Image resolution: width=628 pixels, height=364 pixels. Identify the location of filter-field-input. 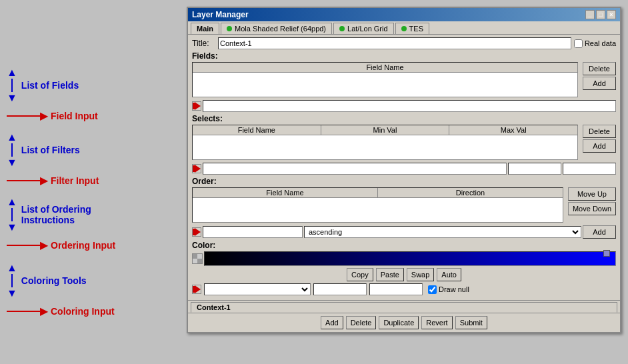
(355, 169).